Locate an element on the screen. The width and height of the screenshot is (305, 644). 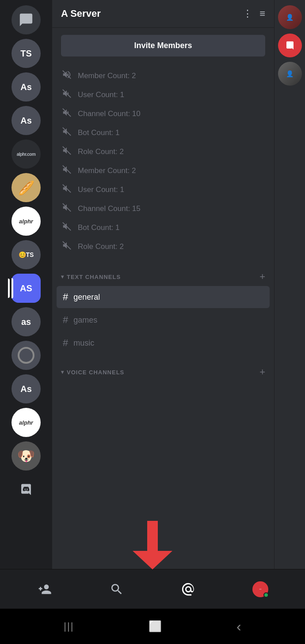
sidebar-item-alphr2: alphr is located at coordinates (26, 422).